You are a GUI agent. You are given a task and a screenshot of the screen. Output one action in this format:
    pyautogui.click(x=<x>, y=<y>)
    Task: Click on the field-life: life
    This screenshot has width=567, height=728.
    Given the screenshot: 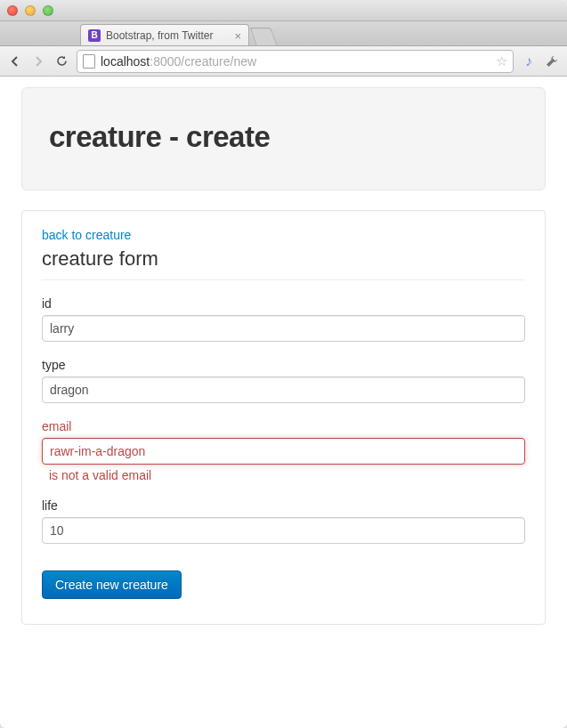 What is the action you would take?
    pyautogui.click(x=283, y=522)
    